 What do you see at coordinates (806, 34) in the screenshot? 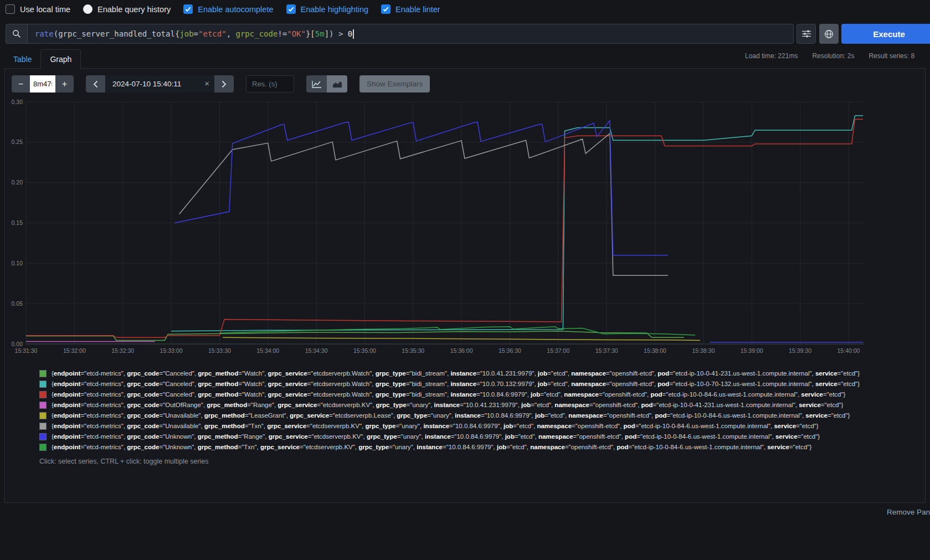
I see `query-options-button` at bounding box center [806, 34].